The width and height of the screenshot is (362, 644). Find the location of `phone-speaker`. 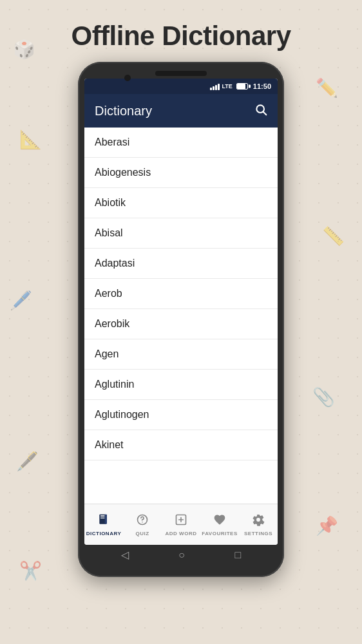

phone-speaker is located at coordinates (181, 73).